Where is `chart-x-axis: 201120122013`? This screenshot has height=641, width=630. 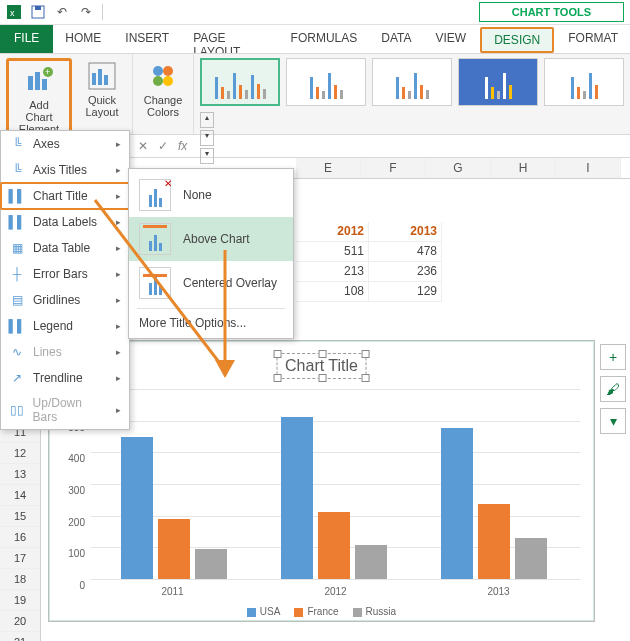 chart-x-axis: 201120122013 is located at coordinates (336, 592).